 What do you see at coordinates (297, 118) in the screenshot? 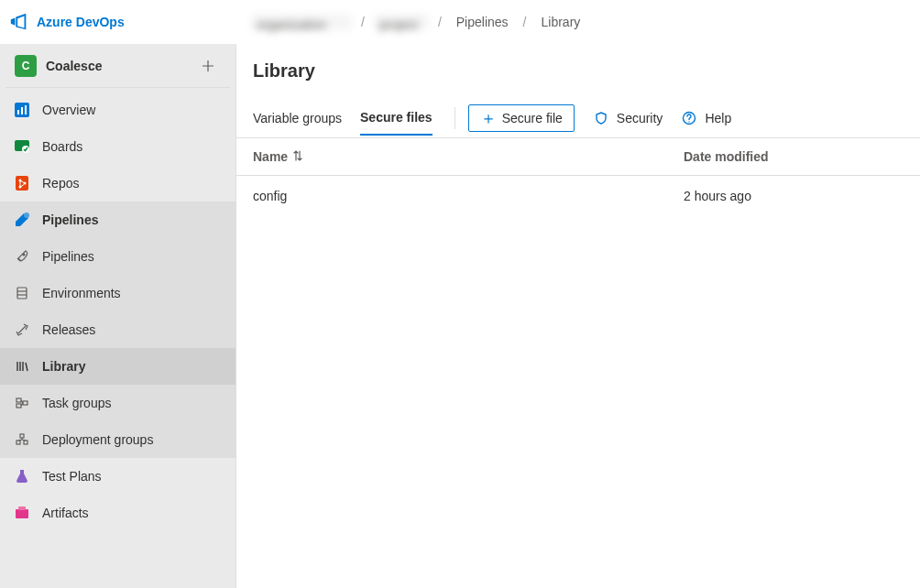
I see `tab-variable-groups: Variable groups` at bounding box center [297, 118].